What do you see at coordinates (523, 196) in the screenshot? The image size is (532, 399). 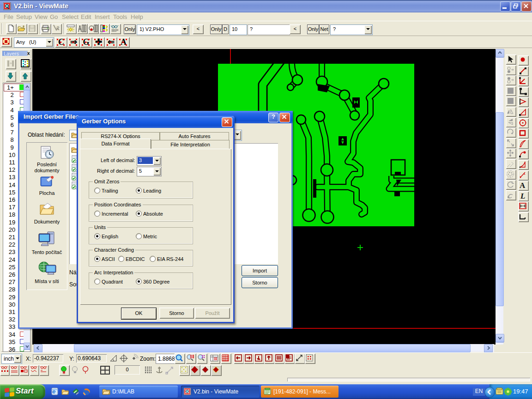 I see `svg-text: L` at bounding box center [523, 196].